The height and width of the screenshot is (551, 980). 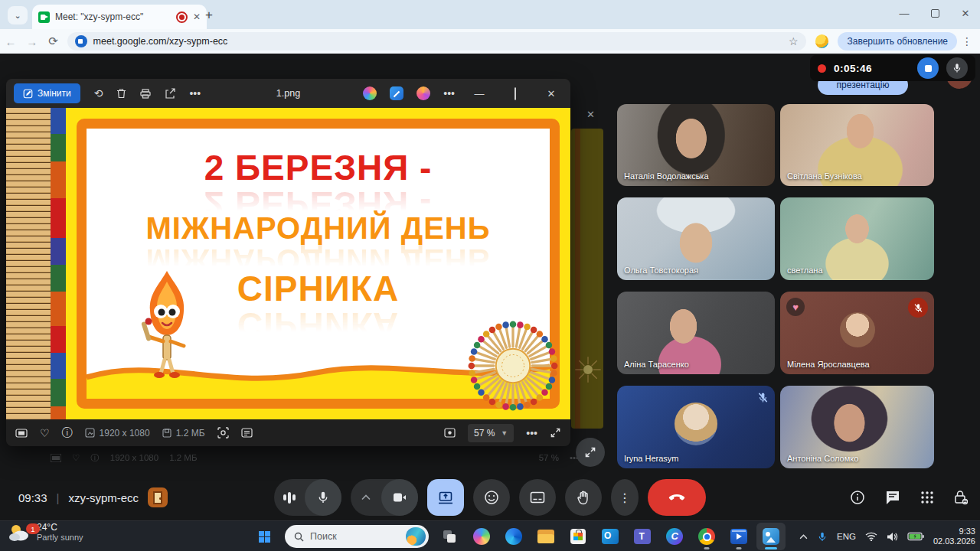 I want to click on outlook-icon, so click(x=610, y=536).